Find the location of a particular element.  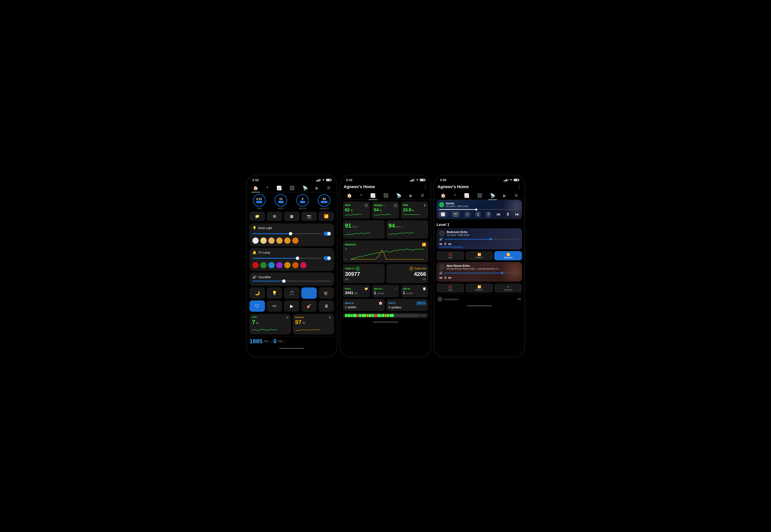

bedroom-shuffle-btn: 🔀 SHUFFLE is located at coordinates (508, 256).